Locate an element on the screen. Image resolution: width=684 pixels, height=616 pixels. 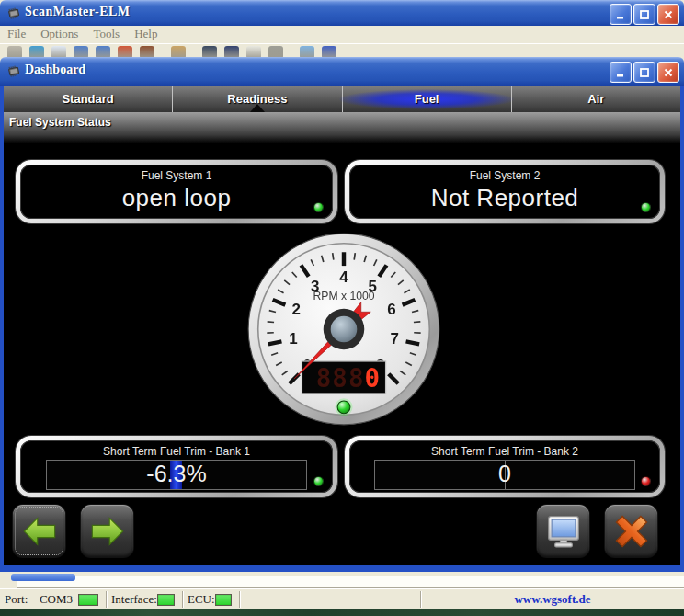
section-header-label: Fuel System Status is located at coordinates (342, 120).